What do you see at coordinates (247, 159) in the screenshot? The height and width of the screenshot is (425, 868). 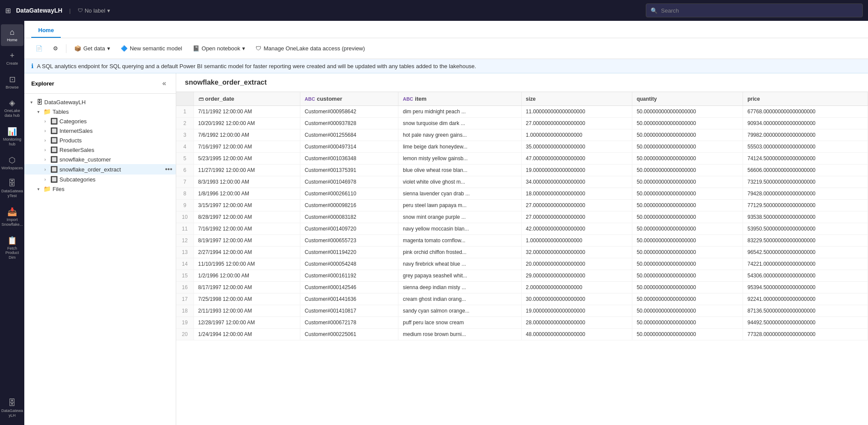 I see `cell-order-date: 5/23/1995 12:00:00 AM` at bounding box center [247, 159].